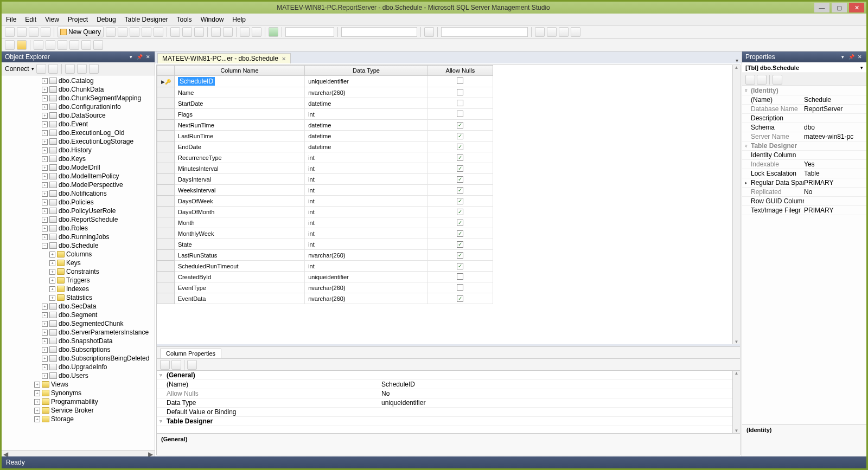  I want to click on column-row: EventTypenvarchar(260), so click(326, 288).